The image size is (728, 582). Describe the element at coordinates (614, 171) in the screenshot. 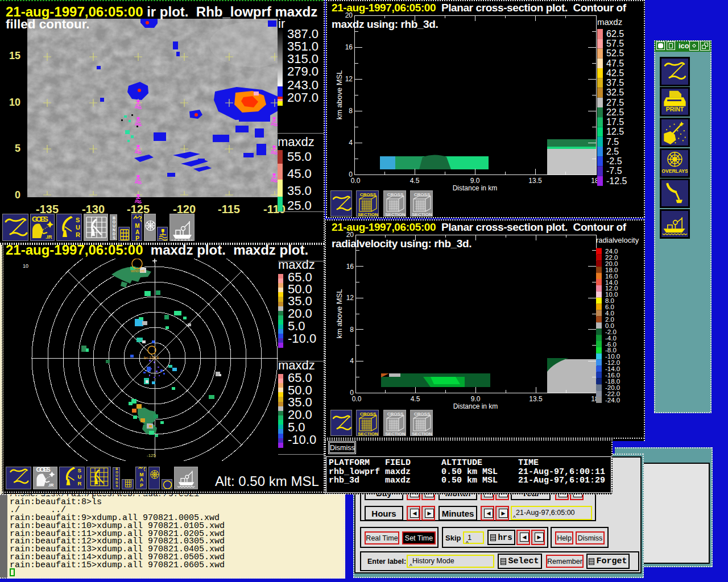

I see `svg-text: -7.5` at that location.